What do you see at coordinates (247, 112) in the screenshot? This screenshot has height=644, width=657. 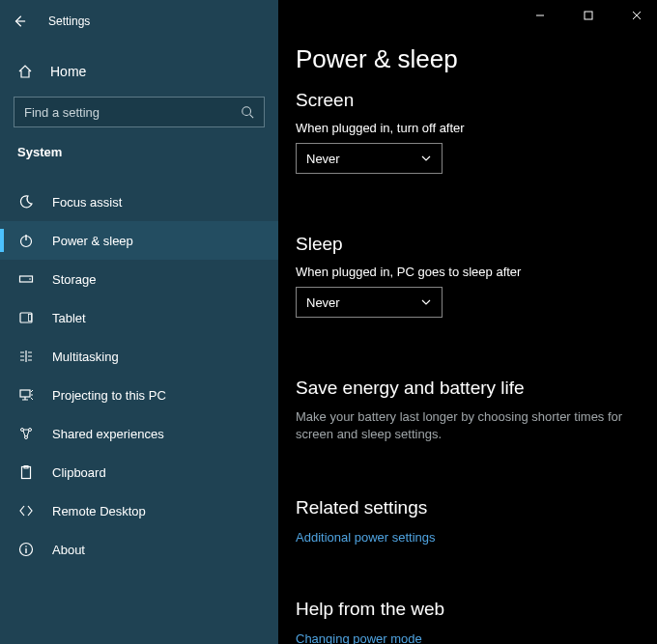 I see `search-icon` at bounding box center [247, 112].